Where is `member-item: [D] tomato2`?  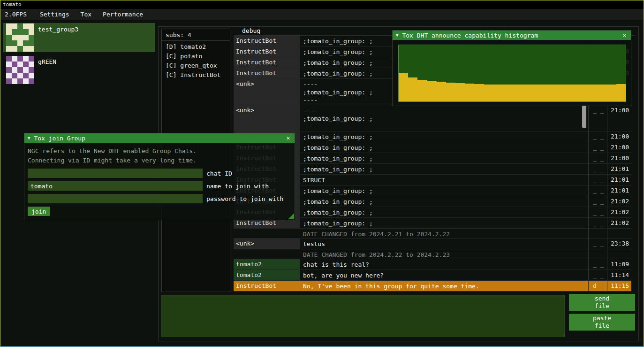 member-item: [D] tomato2 is located at coordinates (196, 47).